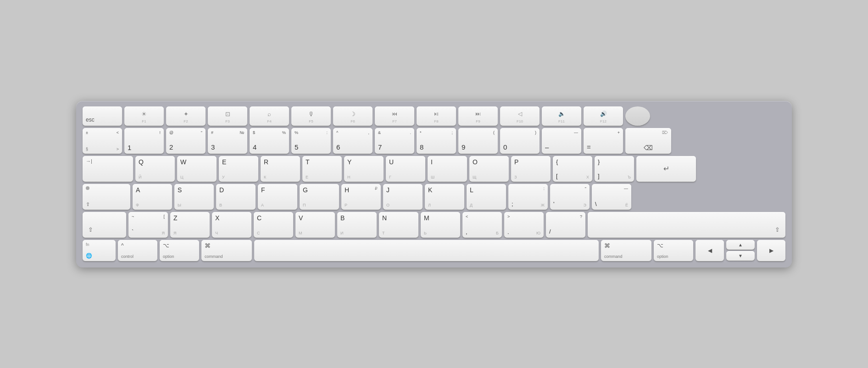 The image size is (868, 368). I want to click on key-2: @ " 2, so click(186, 141).